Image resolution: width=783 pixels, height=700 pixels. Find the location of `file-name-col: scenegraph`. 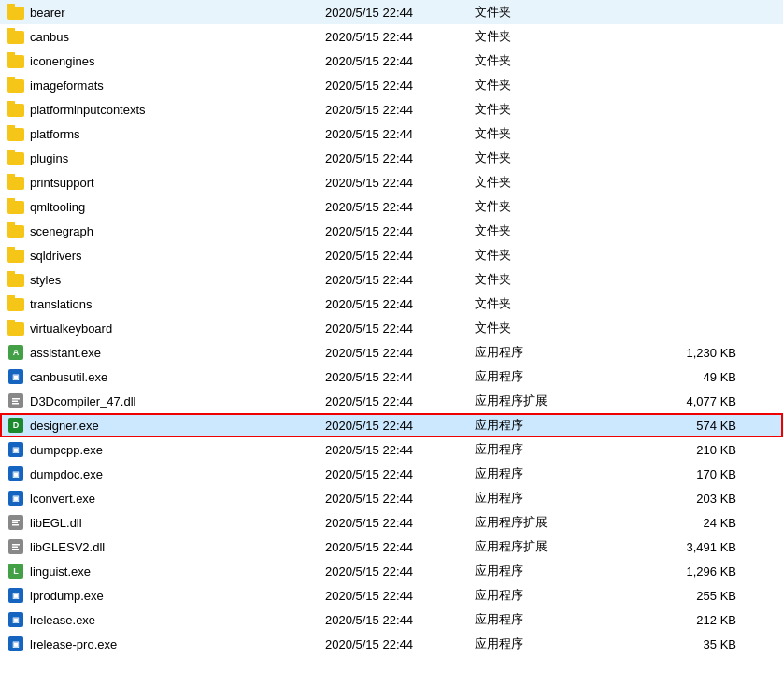

file-name-col: scenegraph is located at coordinates (166, 231).